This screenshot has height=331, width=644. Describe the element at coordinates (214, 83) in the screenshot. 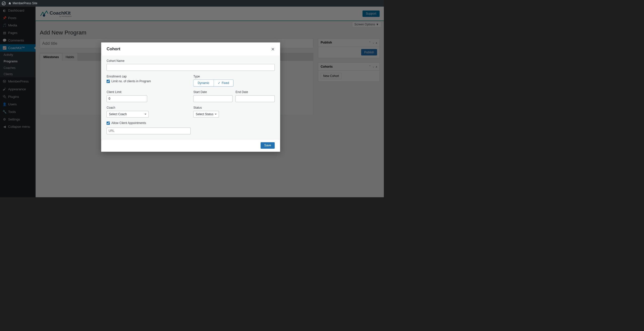

I see `type-toggle: Dynamic ✓Fixed` at that location.